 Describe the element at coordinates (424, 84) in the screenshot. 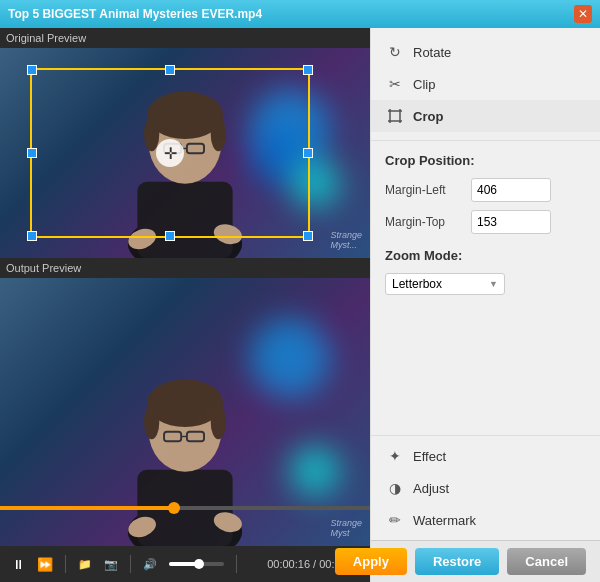

I see `tool-clip-label: Clip` at that location.